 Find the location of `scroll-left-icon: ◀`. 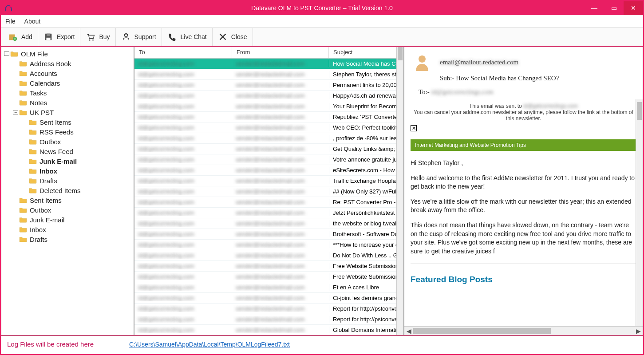

scroll-left-icon: ◀ is located at coordinates (409, 331).